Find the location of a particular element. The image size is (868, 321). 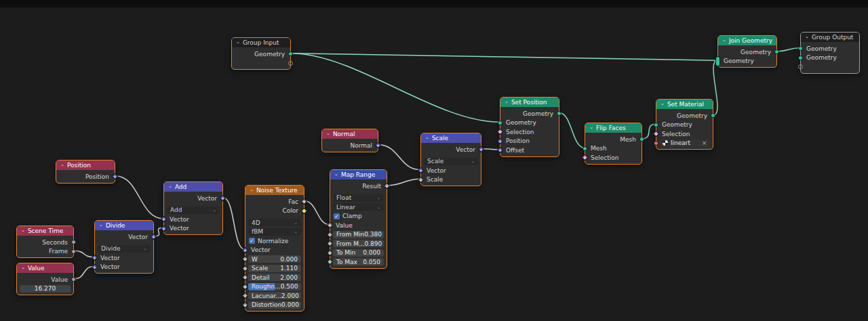

number-field: Lacunar...2.000 is located at coordinates (275, 295).